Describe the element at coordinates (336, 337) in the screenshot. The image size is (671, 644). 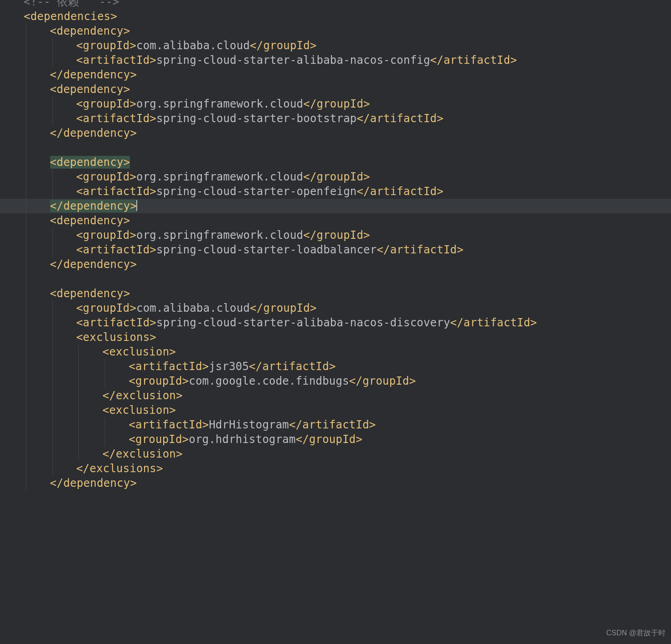
I see `code-line: <exclusions>` at that location.